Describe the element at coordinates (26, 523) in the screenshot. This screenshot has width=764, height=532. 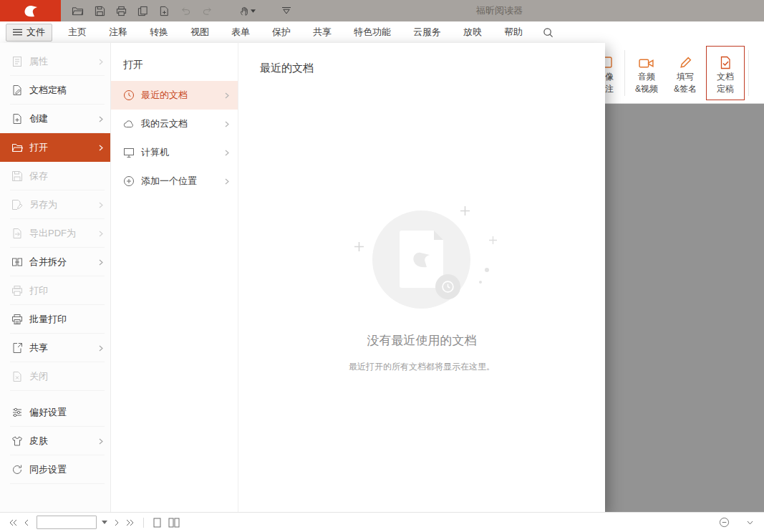
I see `prev-page-button` at that location.